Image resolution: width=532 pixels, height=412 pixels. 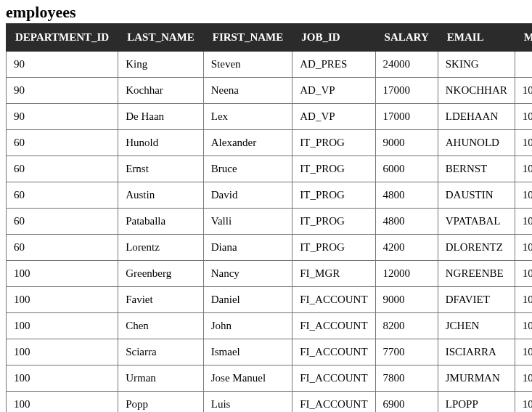 What do you see at coordinates (476, 379) in the screenshot?
I see `cell-email: JMURMAN` at bounding box center [476, 379].